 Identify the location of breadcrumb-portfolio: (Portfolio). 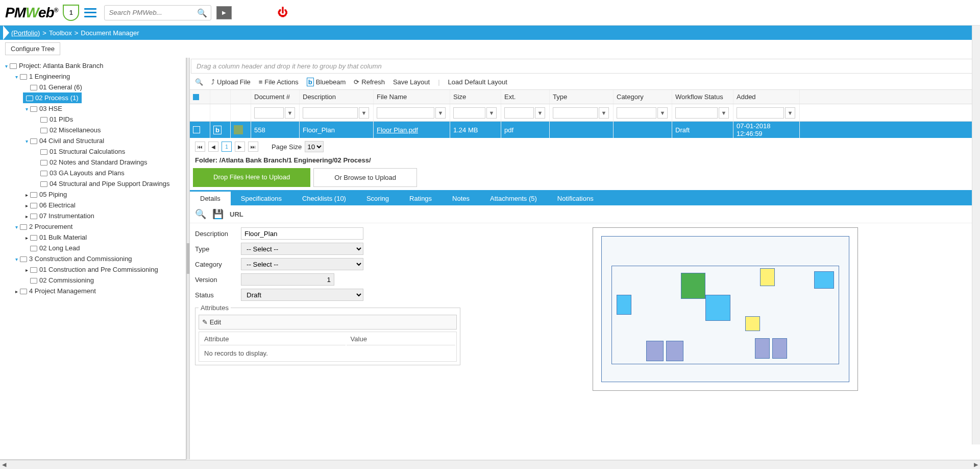
(26, 33).